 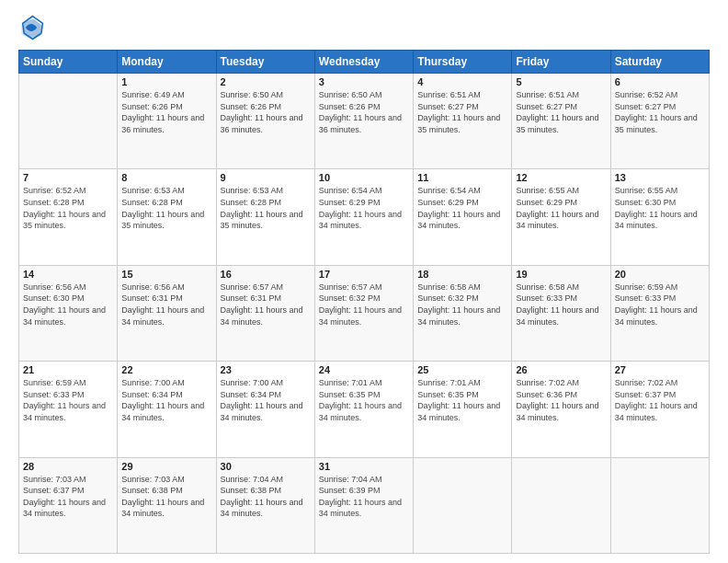 What do you see at coordinates (265, 121) in the screenshot?
I see `calendar-cell: 2Sunrise: 6:50 AMSunset: 6:26 PMDaylight…` at bounding box center [265, 121].